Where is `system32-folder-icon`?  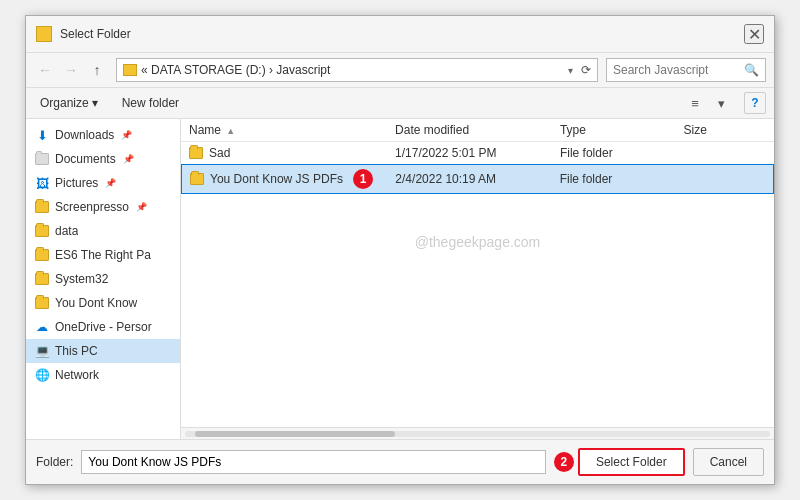 system32-folder-icon is located at coordinates (42, 279).